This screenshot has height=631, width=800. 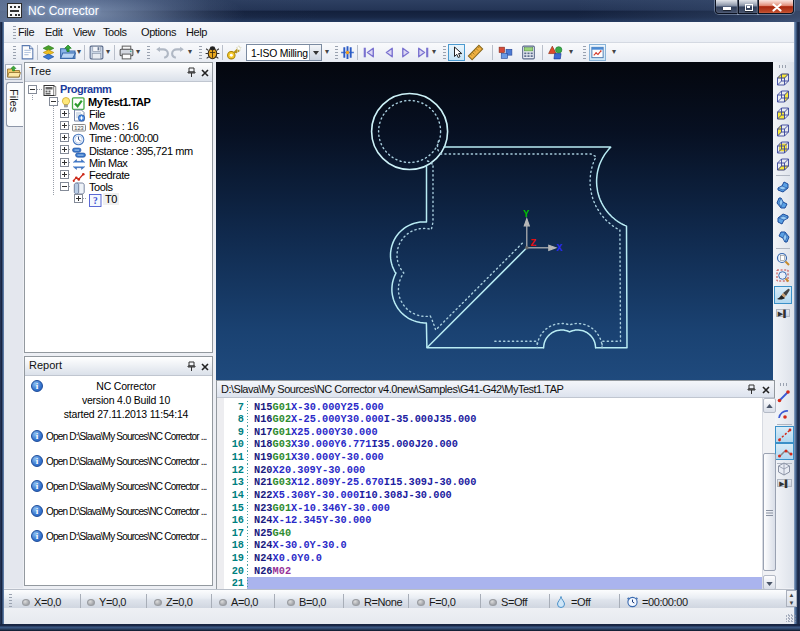 I want to click on svg-text: Y, so click(x=526, y=214).